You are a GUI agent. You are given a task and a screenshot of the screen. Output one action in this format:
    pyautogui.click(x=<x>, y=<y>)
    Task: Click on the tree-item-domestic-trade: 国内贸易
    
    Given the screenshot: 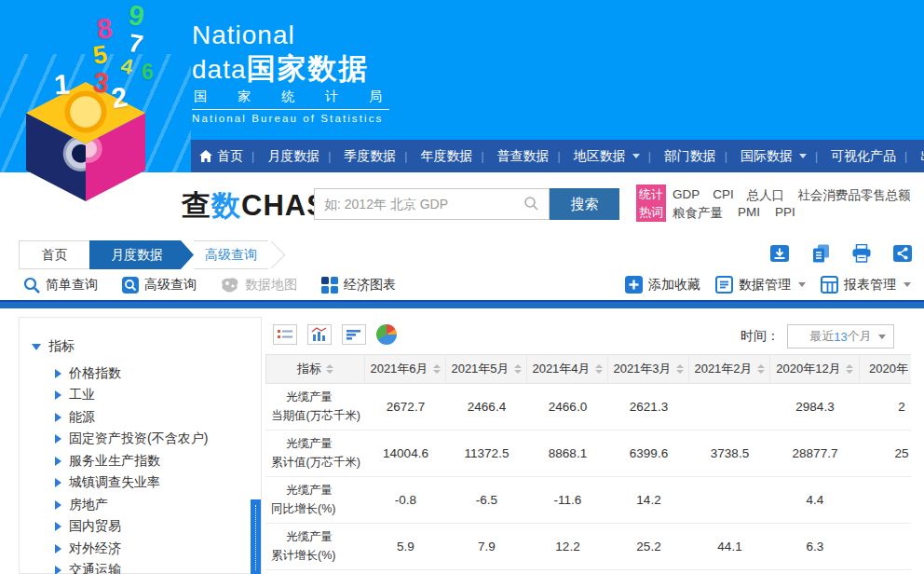 What is the action you would take?
    pyautogui.click(x=158, y=527)
    